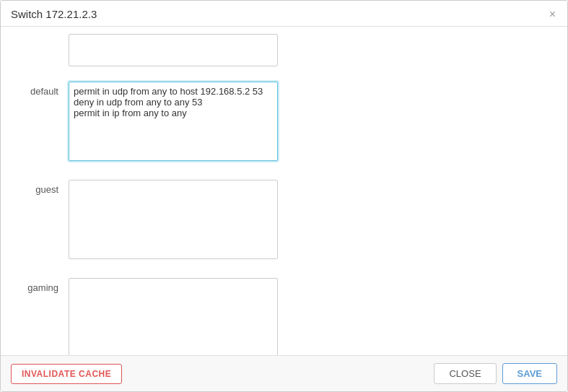 Image resolution: width=568 pixels, height=392 pixels. I want to click on textarea-guest, so click(173, 219).